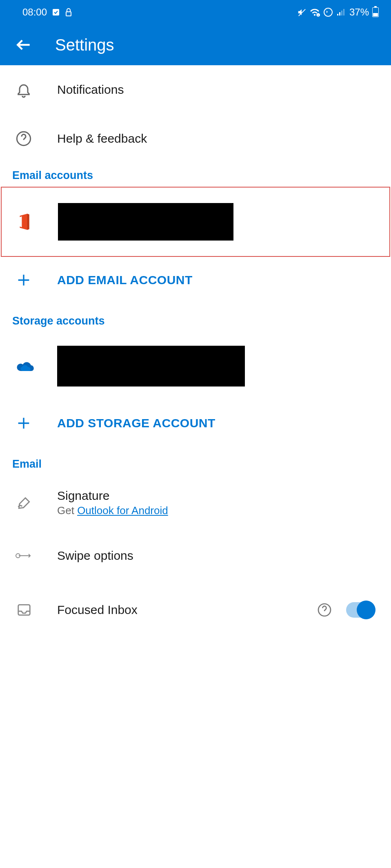 The image size is (391, 868). What do you see at coordinates (341, 12) in the screenshot?
I see `signal-icon` at bounding box center [341, 12].